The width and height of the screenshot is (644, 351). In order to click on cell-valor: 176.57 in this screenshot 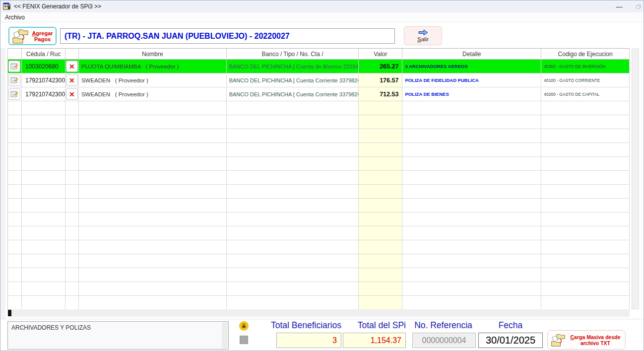, I will do `click(381, 80)`.